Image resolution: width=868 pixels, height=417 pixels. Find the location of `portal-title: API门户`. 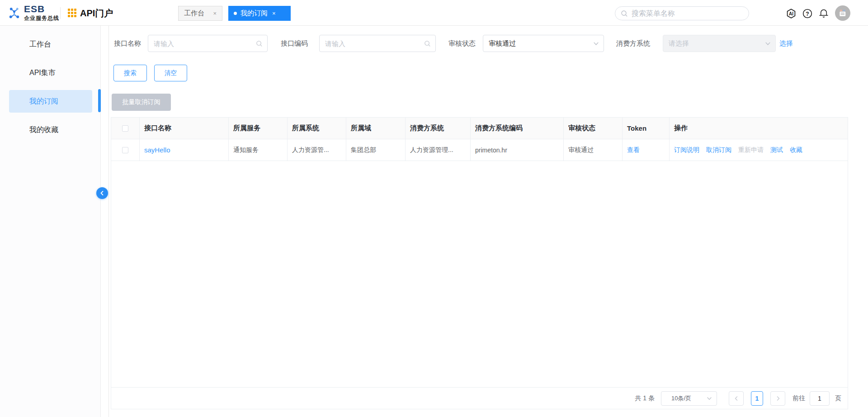

portal-title: API门户 is located at coordinates (97, 14).